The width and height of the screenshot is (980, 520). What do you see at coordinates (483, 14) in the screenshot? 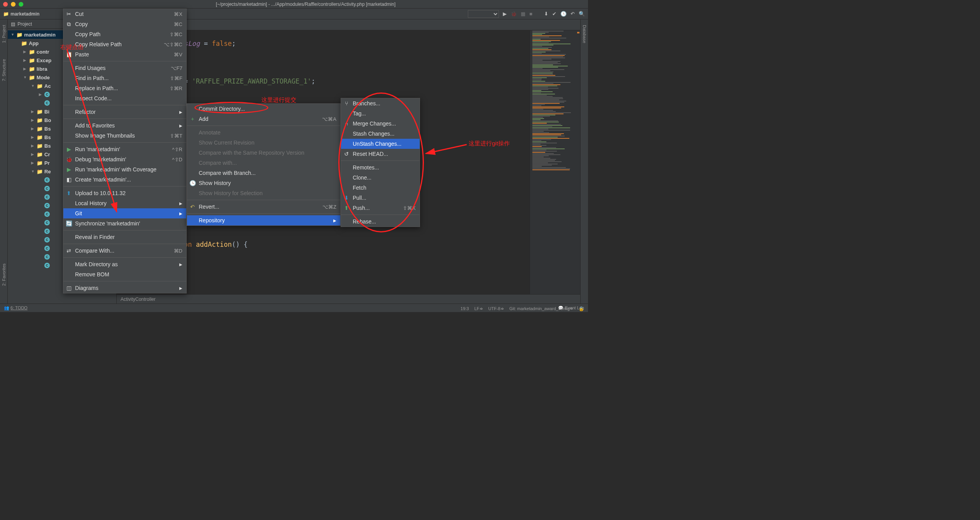
I see `run-config-dropdown` at bounding box center [483, 14].